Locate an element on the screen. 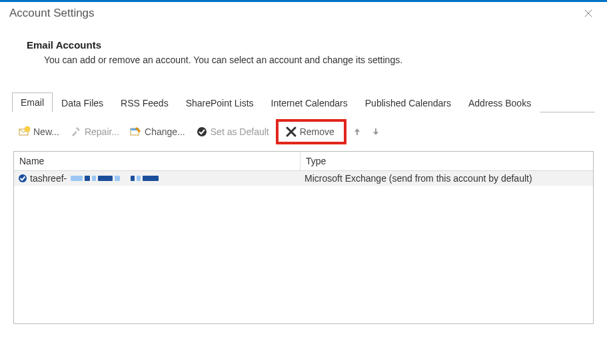 Image resolution: width=607 pixels, height=364 pixels. window-title: Account Settings is located at coordinates (292, 13).